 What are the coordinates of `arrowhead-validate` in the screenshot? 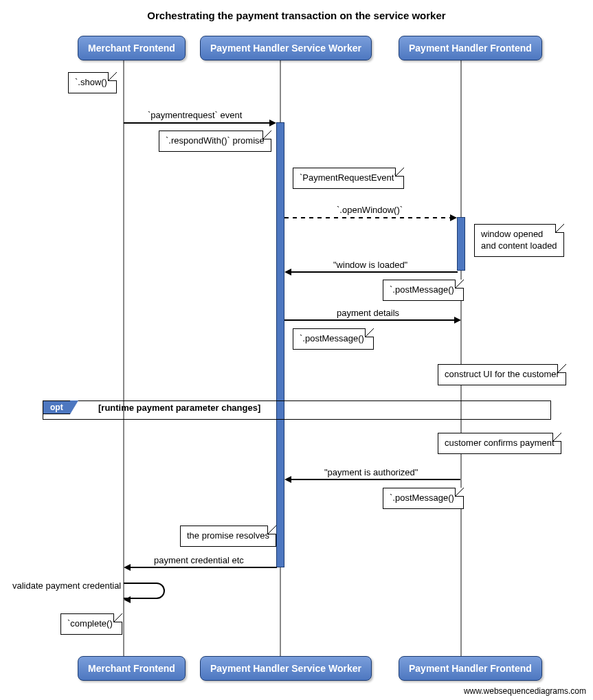 It's located at (127, 600).